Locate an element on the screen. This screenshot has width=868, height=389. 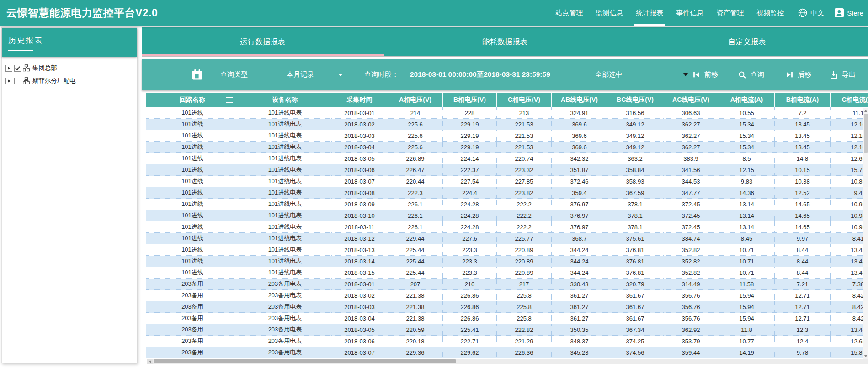
tree-item-2: 斯菲尔分厂配电 is located at coordinates (69, 81).